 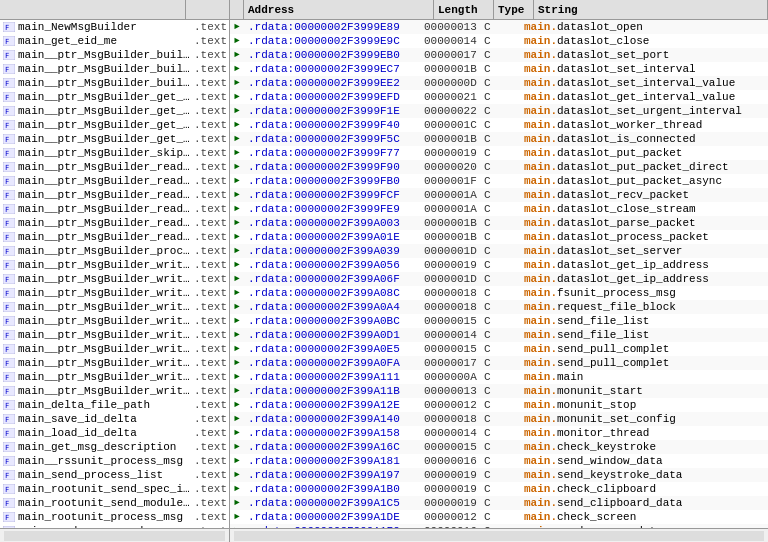 I want to click on data-row: ►.rdata:00000002F3999EE20000000DCmain.da…, so click(x=499, y=83).